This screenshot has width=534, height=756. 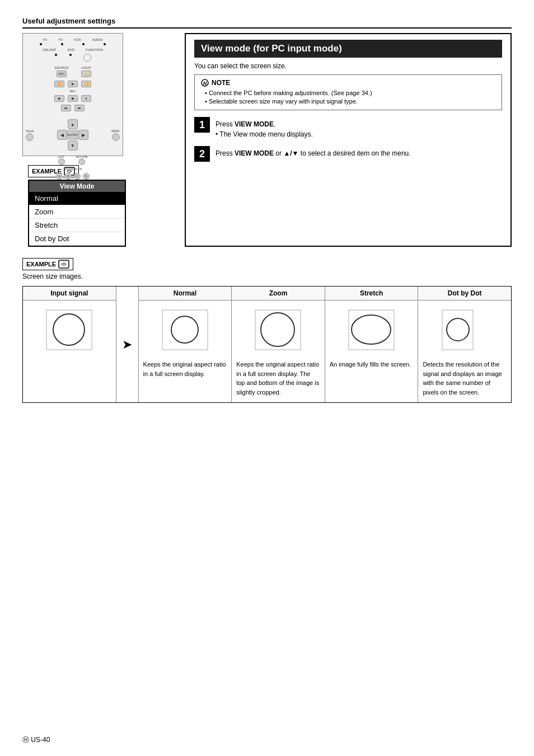 What do you see at coordinates (73, 95) in the screenshot?
I see `remote-control-image: TV TV VCR AUDIO CBL/SAT DVD FUNCTION` at bounding box center [73, 95].